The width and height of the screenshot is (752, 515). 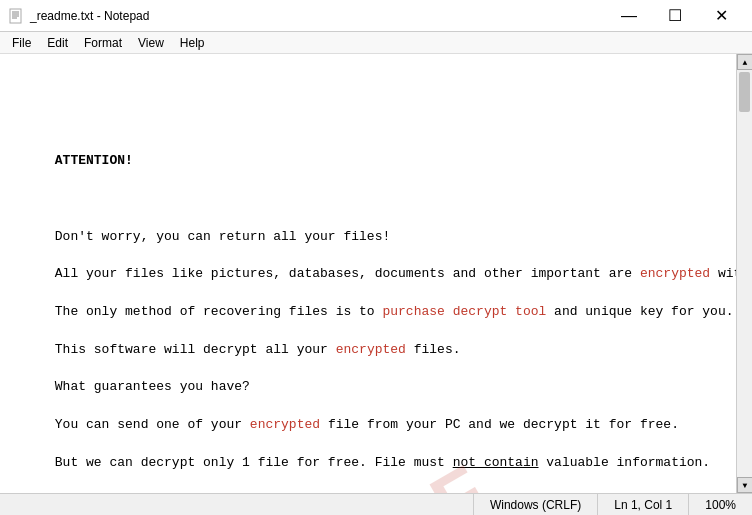 What do you see at coordinates (394, 312) in the screenshot?
I see `line-3: The only method of recovering files is t…` at bounding box center [394, 312].